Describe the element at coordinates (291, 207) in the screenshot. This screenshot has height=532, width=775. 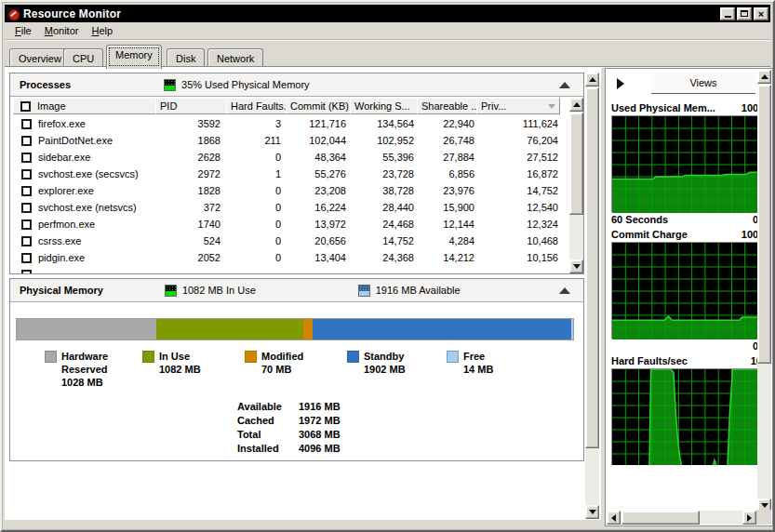
I see `process-row: svchost.exe (netsvcs)372016,22428,44015,…` at that location.